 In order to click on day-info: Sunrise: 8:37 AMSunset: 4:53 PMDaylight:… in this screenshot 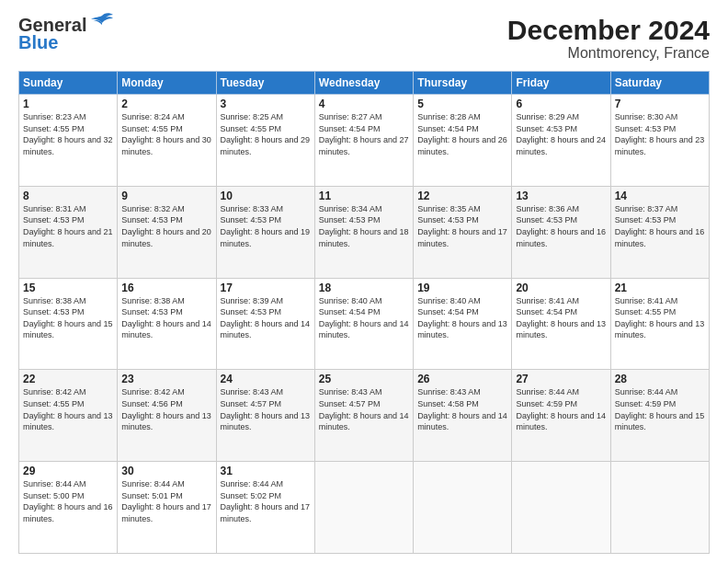, I will do `click(660, 226)`.